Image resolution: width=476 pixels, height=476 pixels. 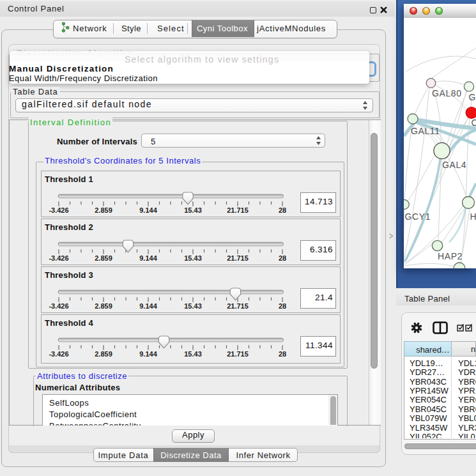 What do you see at coordinates (418, 217) in the screenshot?
I see `svg-text: GCY1` at bounding box center [418, 217].